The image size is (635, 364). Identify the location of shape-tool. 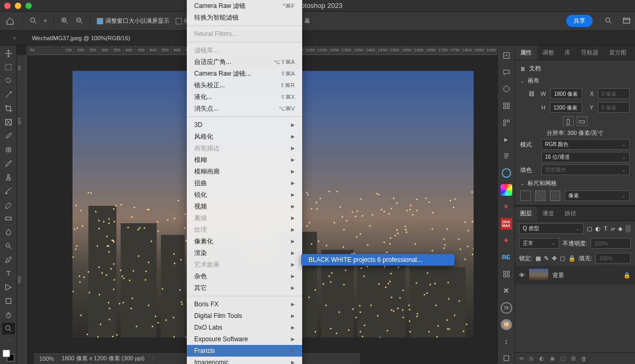
(8, 301).